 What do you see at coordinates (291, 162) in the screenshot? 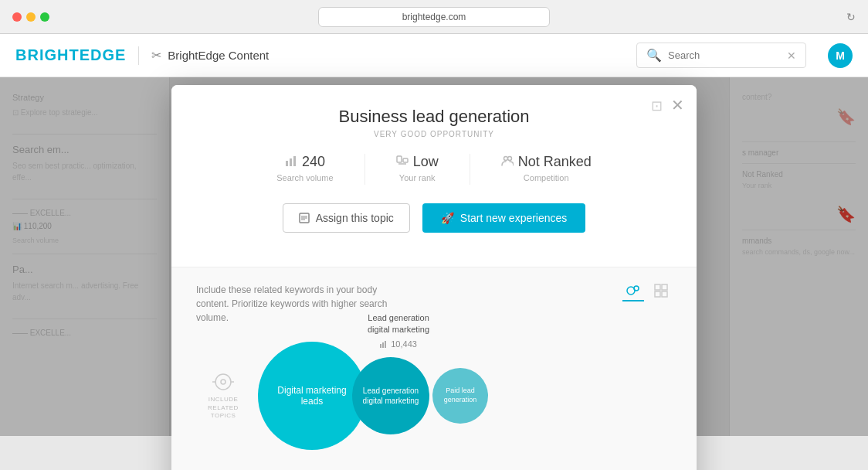
I see `volume-icon` at bounding box center [291, 162].